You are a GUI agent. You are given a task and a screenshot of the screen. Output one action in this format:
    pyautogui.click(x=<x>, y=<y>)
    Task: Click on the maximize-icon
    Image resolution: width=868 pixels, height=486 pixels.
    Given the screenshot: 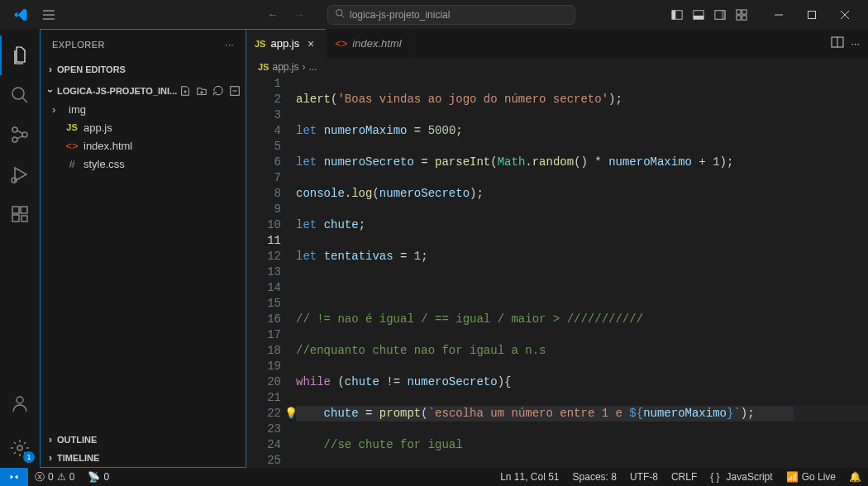 What is the action you would take?
    pyautogui.click(x=812, y=15)
    